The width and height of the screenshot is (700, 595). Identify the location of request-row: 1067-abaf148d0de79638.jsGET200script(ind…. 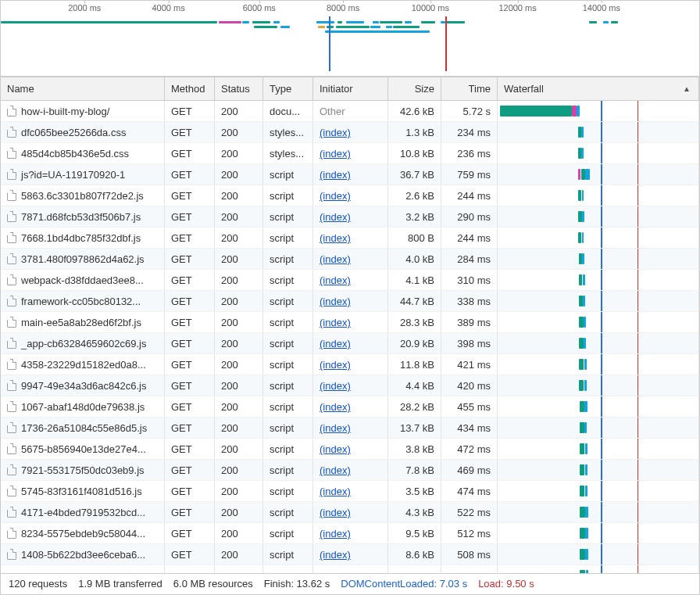
(350, 407).